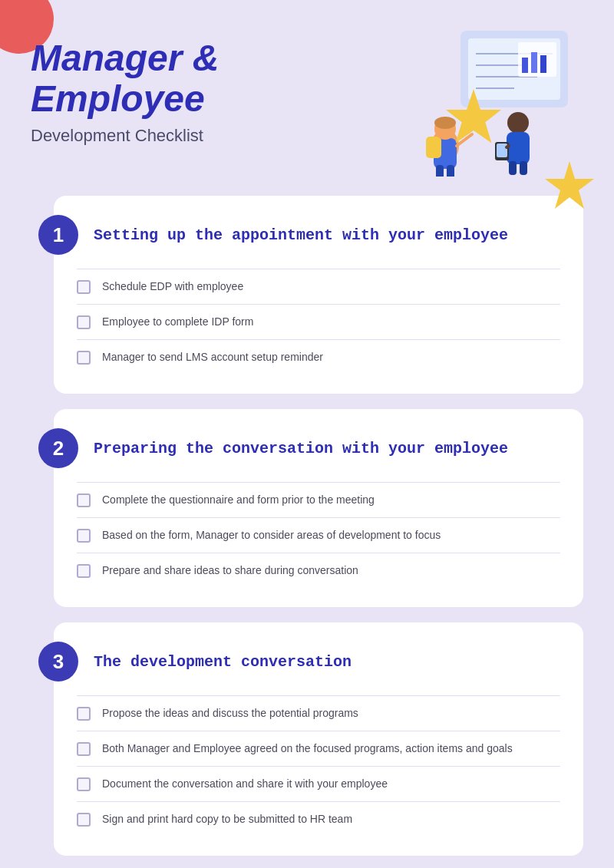 The width and height of the screenshot is (614, 868). What do you see at coordinates (319, 500) in the screenshot?
I see `checklist-item-2-1: Complete the questionnaire and form prio…` at bounding box center [319, 500].